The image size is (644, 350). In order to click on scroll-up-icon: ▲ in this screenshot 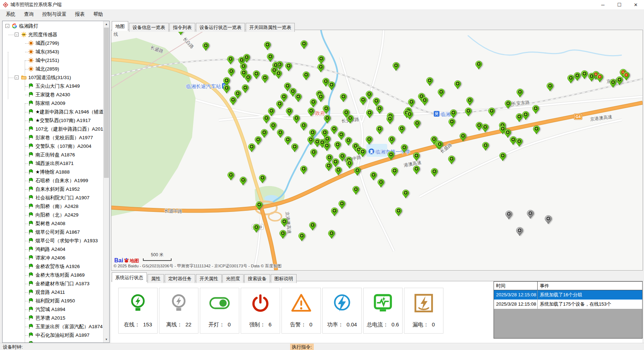, I will do `click(106, 24)`.